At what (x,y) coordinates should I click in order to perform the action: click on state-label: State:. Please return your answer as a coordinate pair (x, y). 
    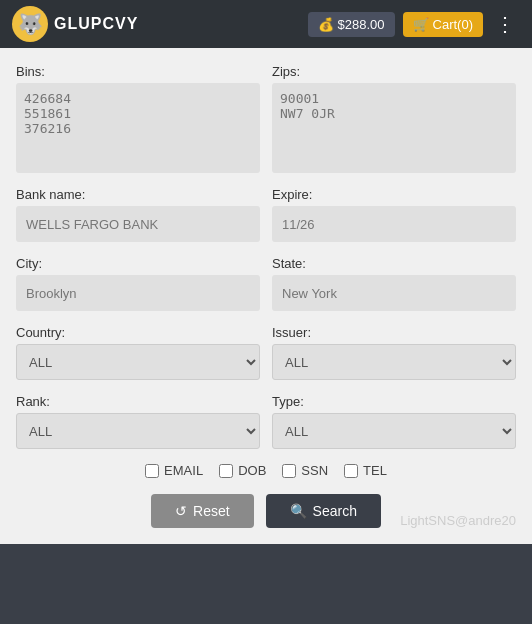
    Looking at the image, I should click on (394, 264).